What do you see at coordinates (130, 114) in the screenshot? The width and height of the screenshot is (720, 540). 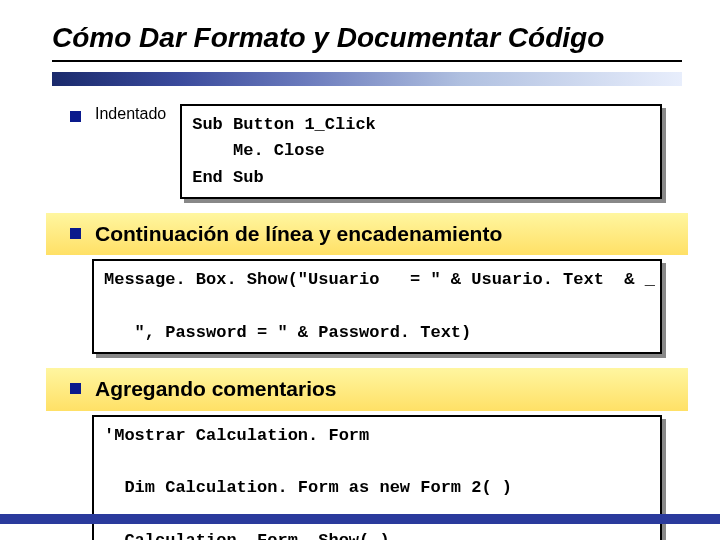 I see `bullet-1-text: Indentado` at bounding box center [130, 114].